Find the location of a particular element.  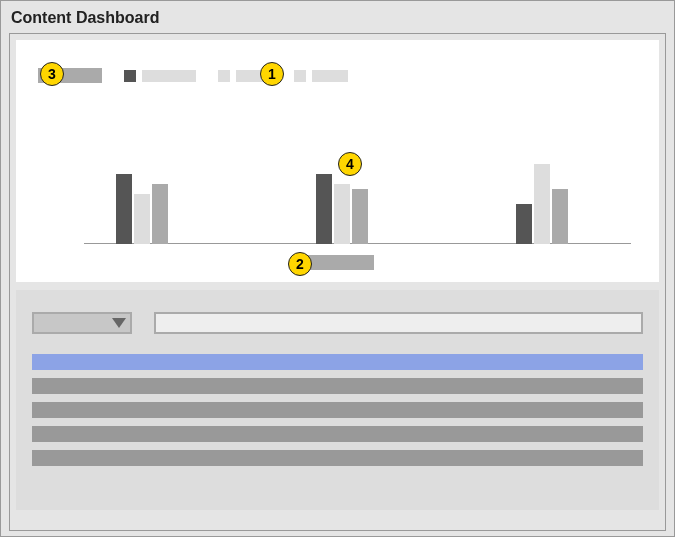

bar-g1-s1 is located at coordinates (124, 209).